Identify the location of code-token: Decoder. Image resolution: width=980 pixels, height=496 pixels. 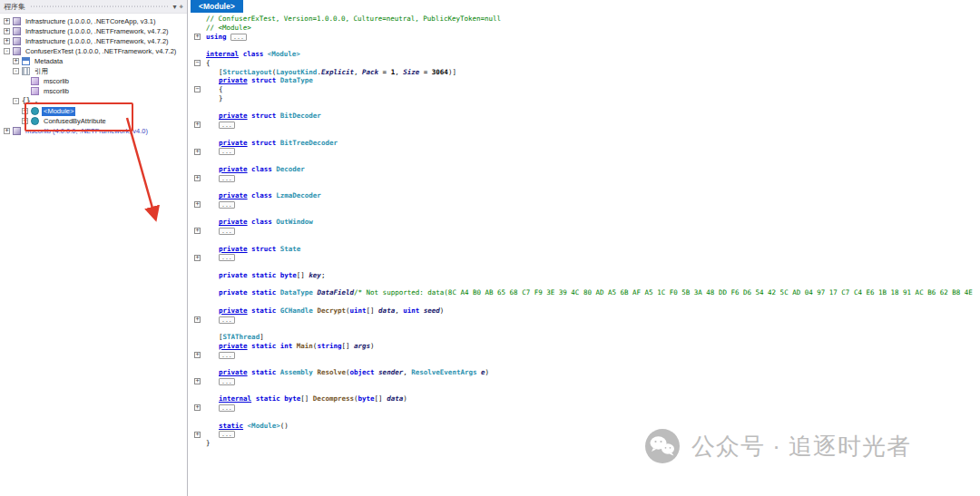
(290, 169).